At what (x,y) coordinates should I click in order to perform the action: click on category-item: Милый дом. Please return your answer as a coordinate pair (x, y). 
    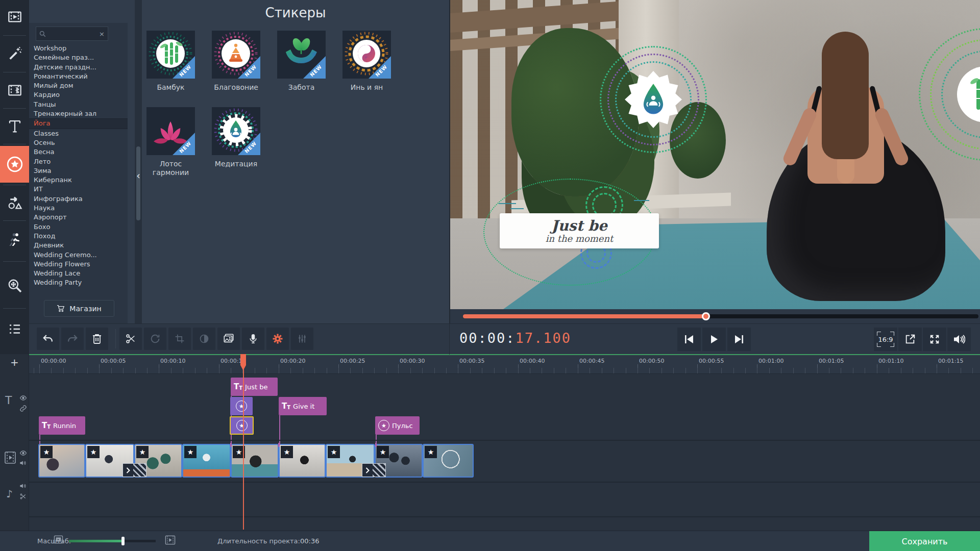
    Looking at the image, I should click on (79, 86).